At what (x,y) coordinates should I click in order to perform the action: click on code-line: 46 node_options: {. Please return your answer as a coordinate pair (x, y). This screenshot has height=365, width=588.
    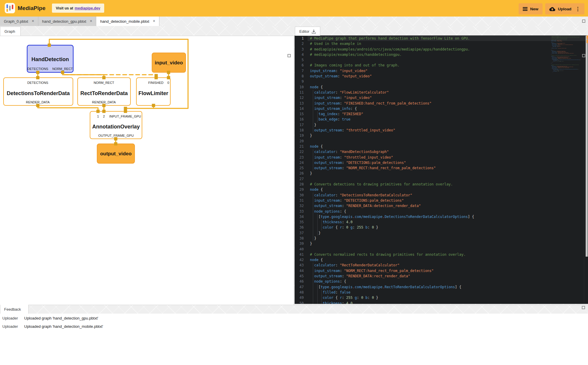
    Looking at the image, I should click on (441, 281).